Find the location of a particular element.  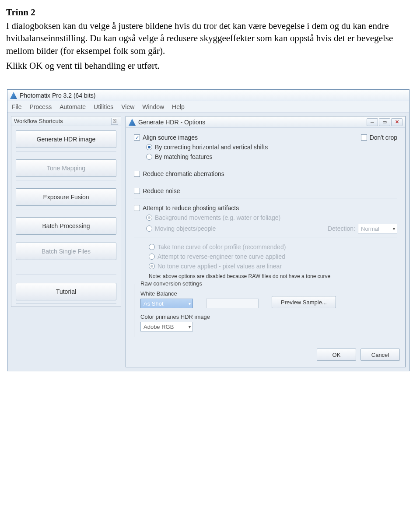

dialog-icon is located at coordinates (132, 122).